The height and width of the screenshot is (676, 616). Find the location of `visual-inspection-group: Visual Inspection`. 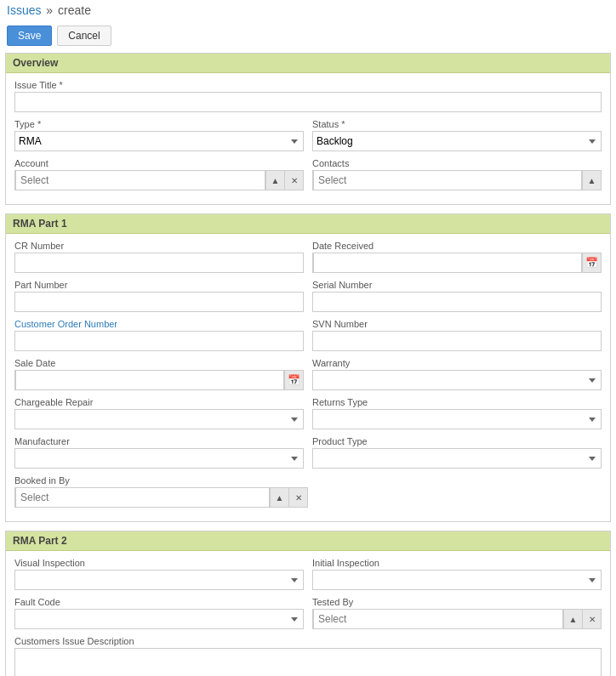

visual-inspection-group: Visual Inspection is located at coordinates (159, 574).